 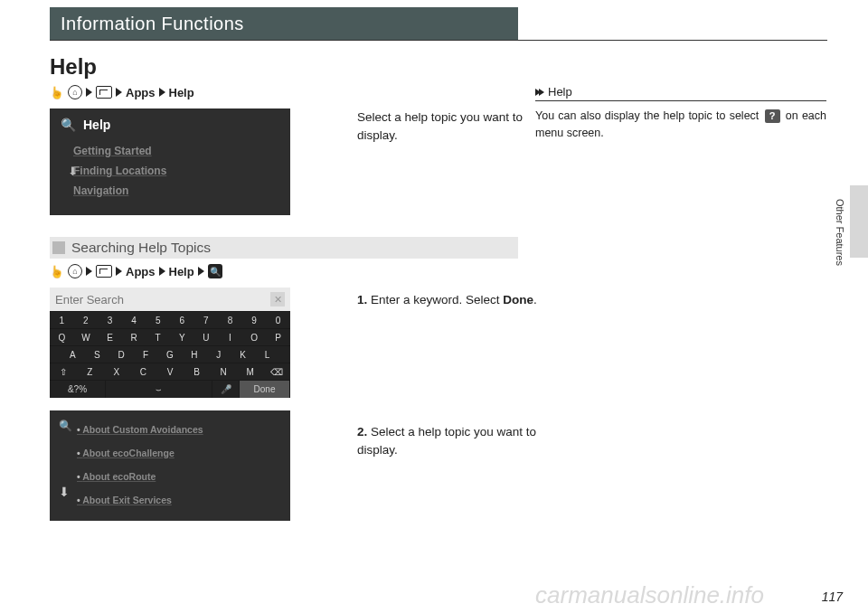 What do you see at coordinates (197, 373) in the screenshot?
I see `key: B` at bounding box center [197, 373].